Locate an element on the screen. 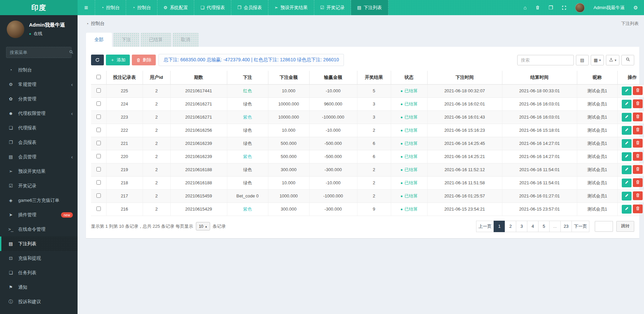 This screenshot has width=644, height=314. search-button is located at coordinates (628, 60).